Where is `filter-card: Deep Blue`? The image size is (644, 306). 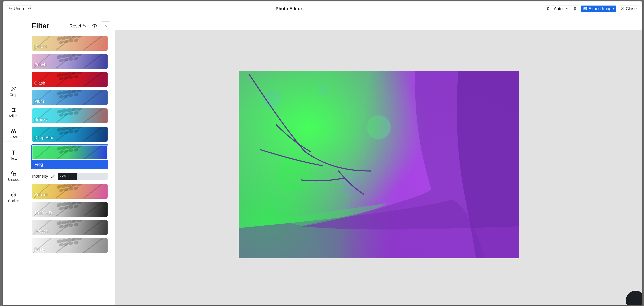
filter-card: Deep Blue is located at coordinates (70, 134).